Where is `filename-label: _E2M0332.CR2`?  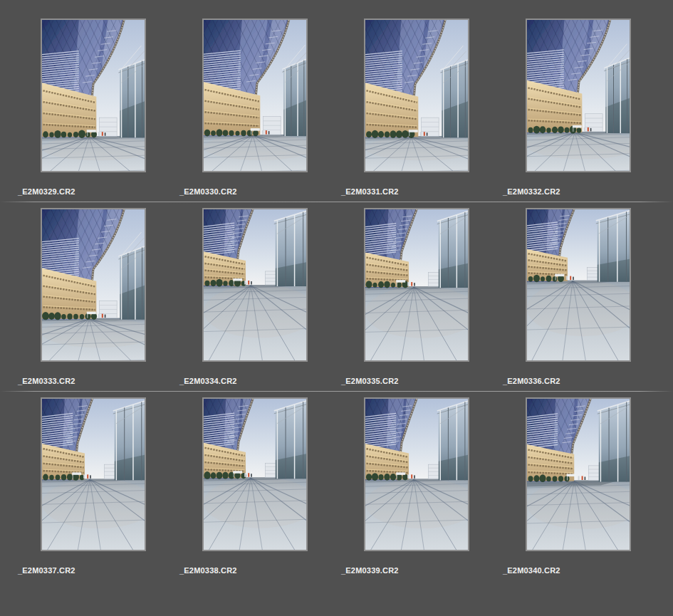 filename-label: _E2M0332.CR2 is located at coordinates (575, 192).